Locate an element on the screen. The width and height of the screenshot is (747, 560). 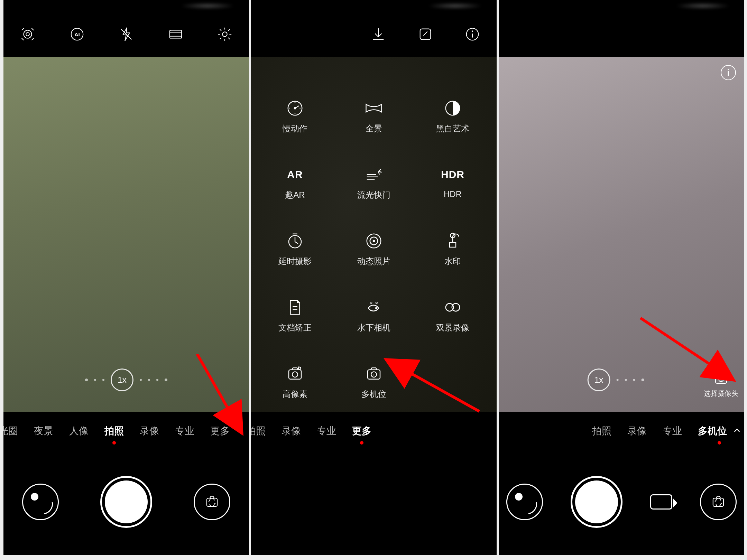
video-record-button is located at coordinates (661, 502).